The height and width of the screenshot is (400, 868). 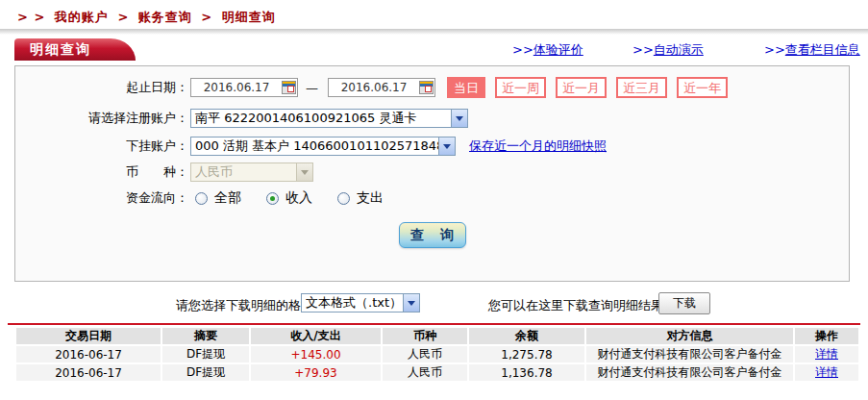 I want to click on tab-detail-query: 明细查询, so click(x=62, y=50).